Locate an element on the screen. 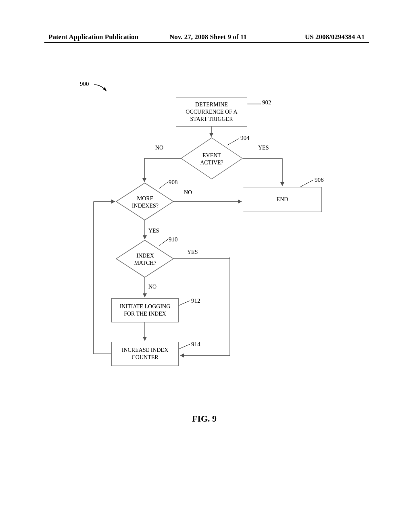 The image size is (413, 532). ref-label-902: 902 is located at coordinates (267, 102).